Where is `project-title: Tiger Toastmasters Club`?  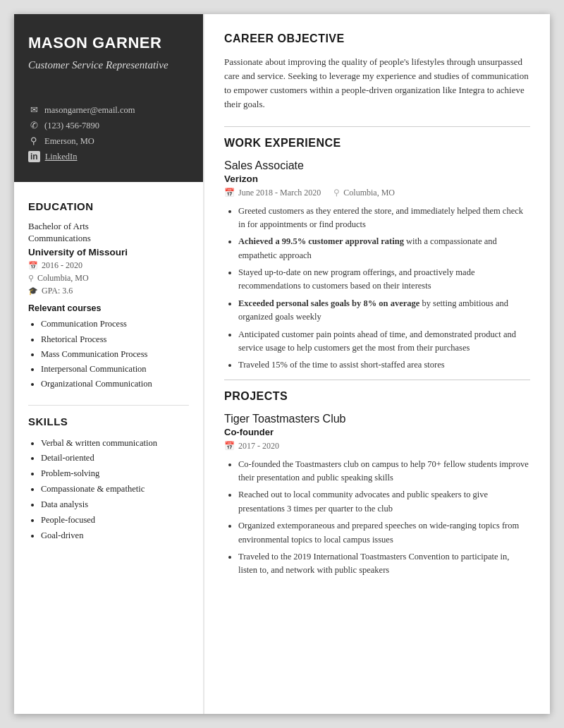 project-title: Tiger Toastmasters Club is located at coordinates (377, 419).